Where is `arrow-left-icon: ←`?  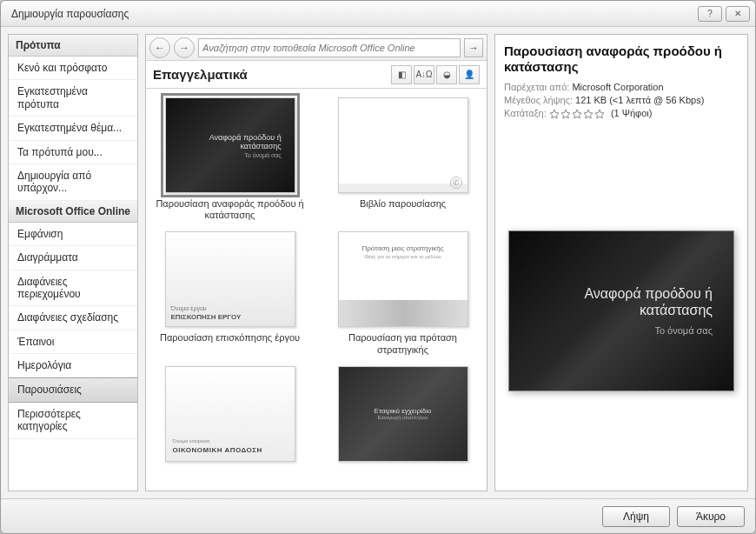 arrow-left-icon: ← is located at coordinates (160, 48).